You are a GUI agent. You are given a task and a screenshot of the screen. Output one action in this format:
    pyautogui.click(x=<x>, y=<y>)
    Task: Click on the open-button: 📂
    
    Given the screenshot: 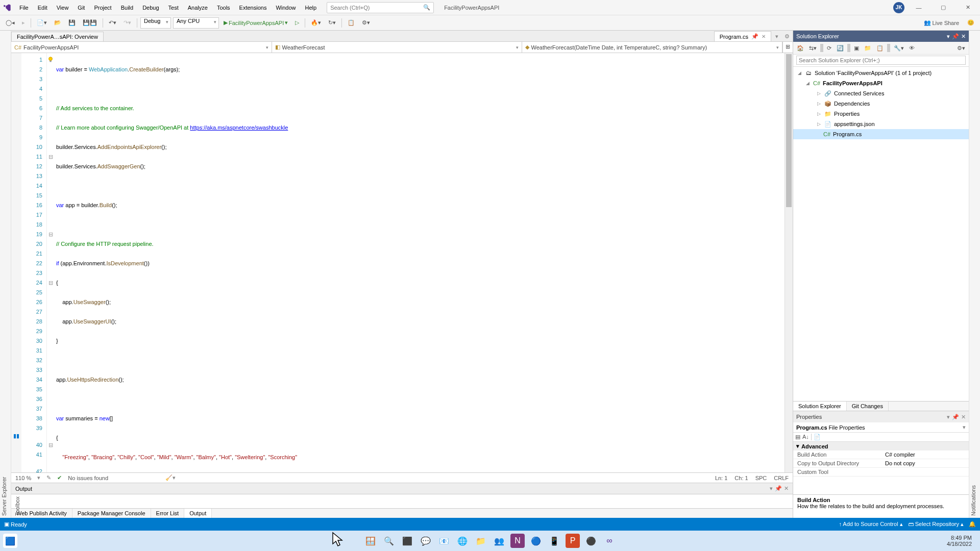 What is the action you would take?
    pyautogui.click(x=58, y=22)
    